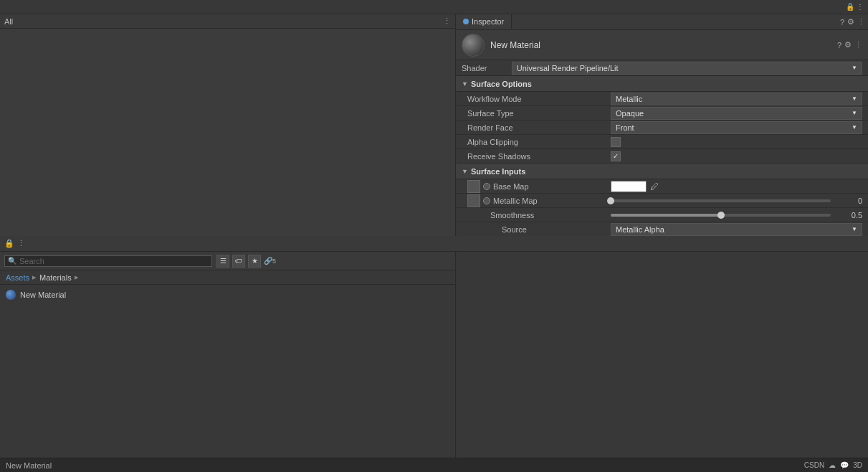  What do you see at coordinates (239, 261) in the screenshot?
I see `assets-label-btn: 🏷` at bounding box center [239, 261].